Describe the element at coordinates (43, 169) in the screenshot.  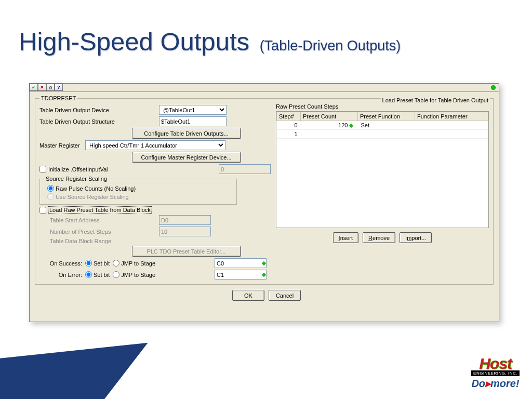
I see `initialize-offset-checkbox` at that location.